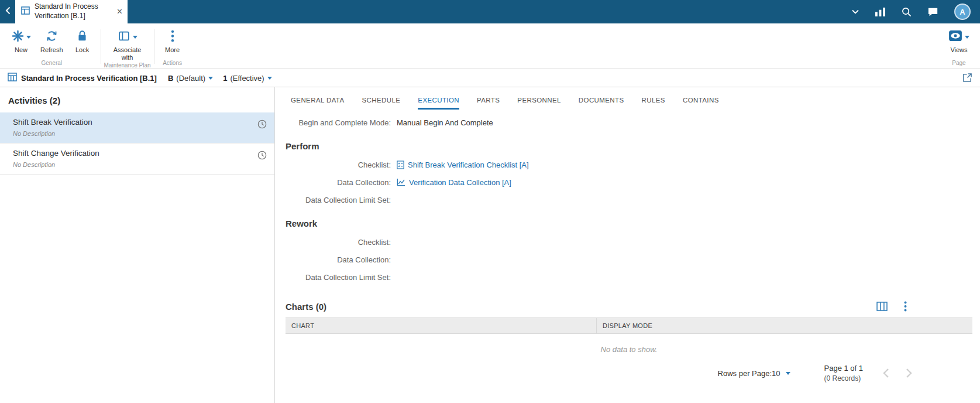  What do you see at coordinates (439, 103) in the screenshot?
I see `tab-execution: EXECUTION` at bounding box center [439, 103].